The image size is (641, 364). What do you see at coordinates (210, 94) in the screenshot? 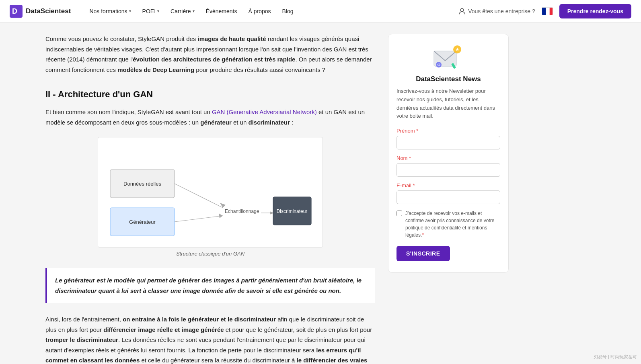
I see `section-title: II - Architecture d'un GAN` at bounding box center [210, 94].